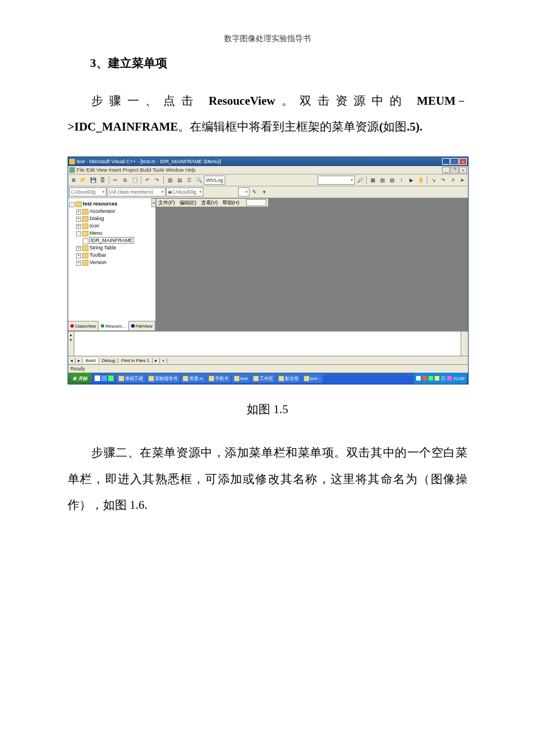 This screenshot has width=535, height=756. Describe the element at coordinates (157, 180) in the screenshot. I see `redo-icon: ↷` at that location.